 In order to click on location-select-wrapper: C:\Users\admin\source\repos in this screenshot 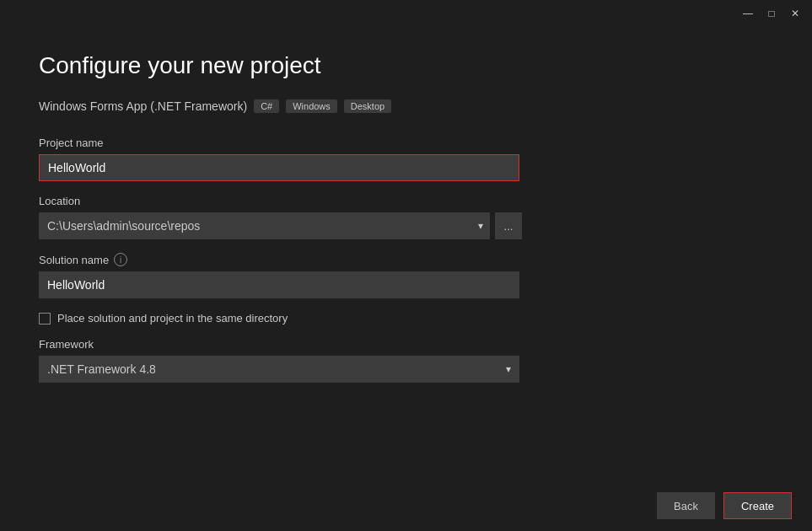, I will do `click(265, 226)`.